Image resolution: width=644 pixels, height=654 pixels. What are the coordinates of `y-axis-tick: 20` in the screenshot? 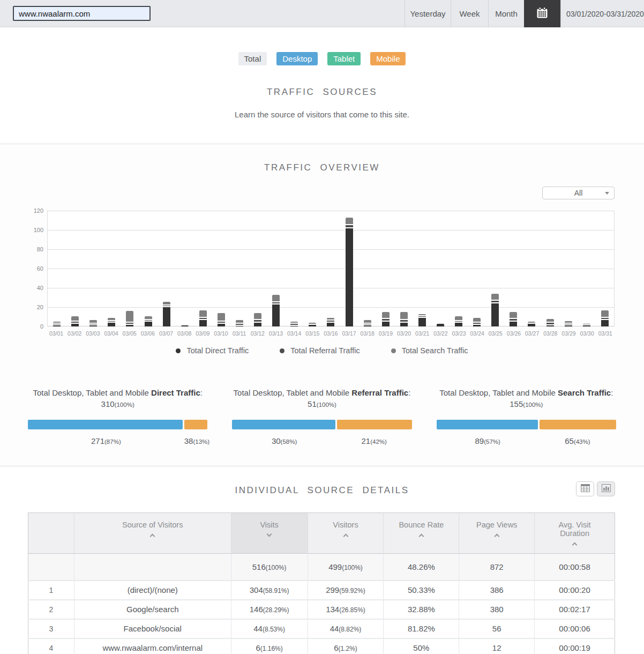 It's located at (36, 307).